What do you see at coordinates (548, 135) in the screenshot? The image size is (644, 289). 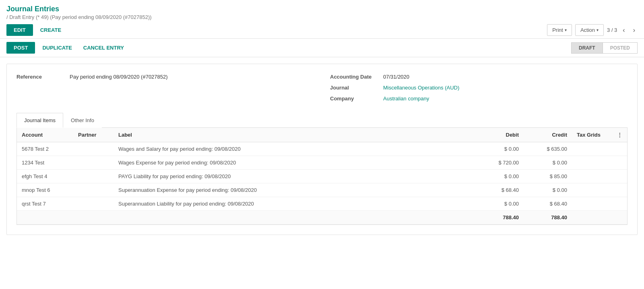 I see `col-header-credit: Credit` at bounding box center [548, 135].